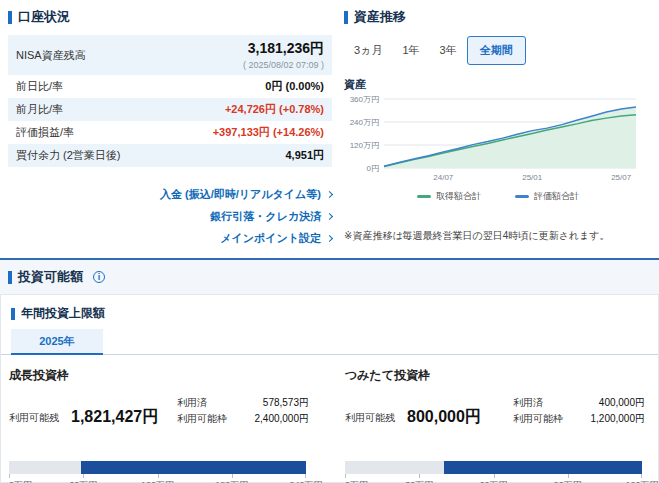 The image size is (659, 483). What do you see at coordinates (284, 65) in the screenshot?
I see `balance-timestamp: ( 2025/08/02 07:09 )` at bounding box center [284, 65].